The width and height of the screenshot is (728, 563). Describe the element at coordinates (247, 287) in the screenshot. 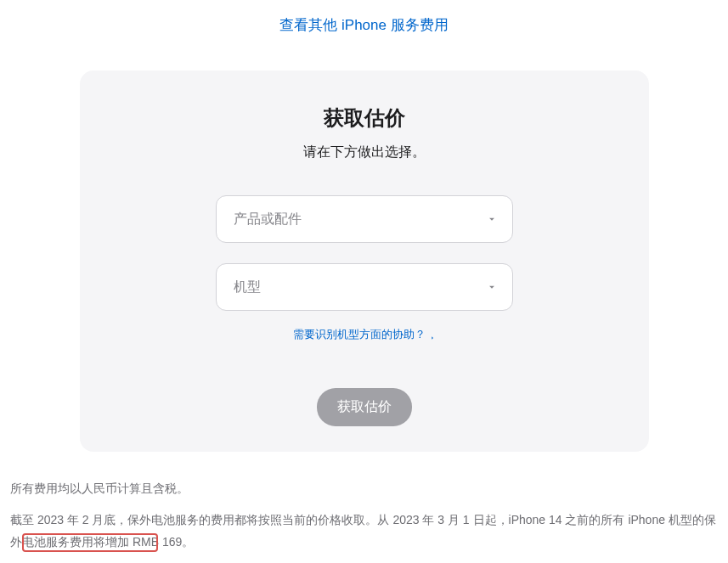

I see `model-select-placeholder: 机型` at that location.